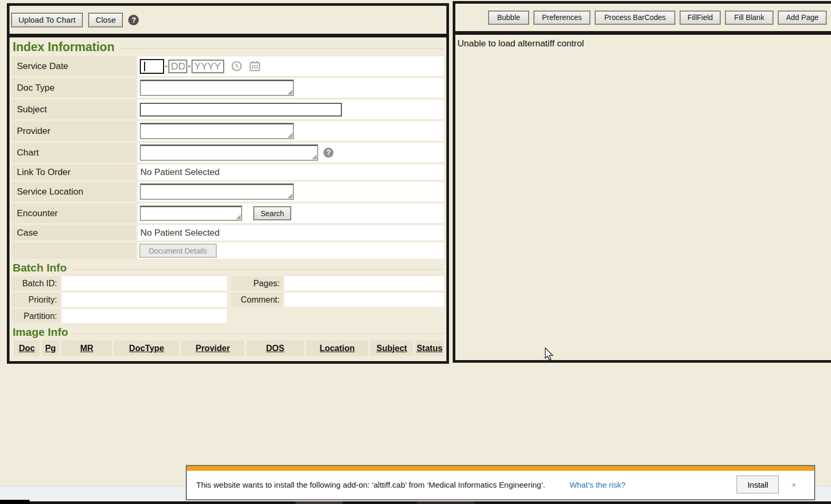  I want to click on mouse-cursor-icon, so click(550, 354).